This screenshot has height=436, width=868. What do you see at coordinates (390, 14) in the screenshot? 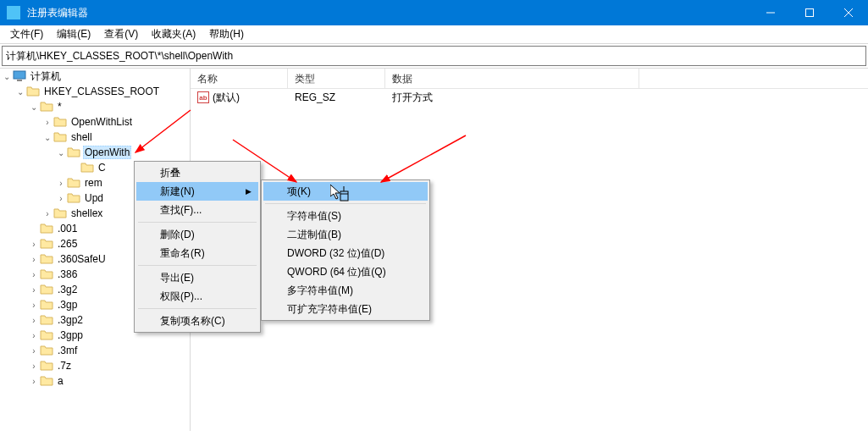
I see `window-title: 注册表编辑器` at bounding box center [390, 14].